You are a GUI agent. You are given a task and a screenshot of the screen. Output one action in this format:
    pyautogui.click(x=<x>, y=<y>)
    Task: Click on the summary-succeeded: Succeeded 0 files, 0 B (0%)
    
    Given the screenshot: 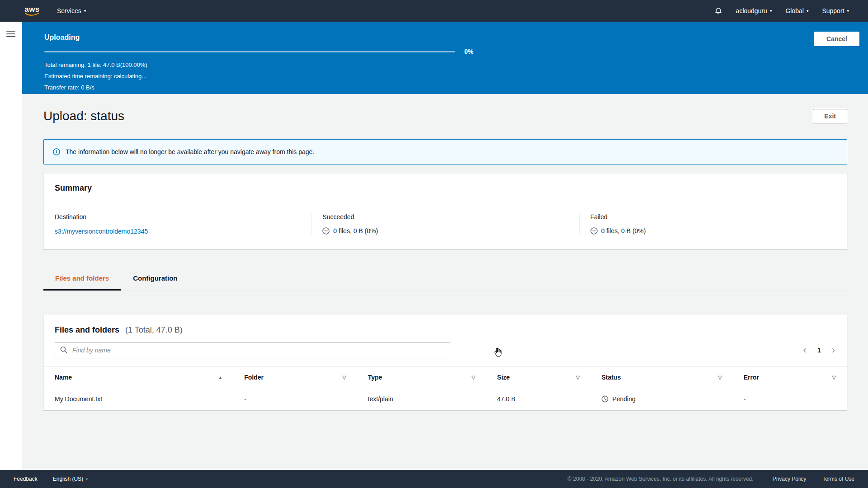 What is the action you would take?
    pyautogui.click(x=445, y=224)
    